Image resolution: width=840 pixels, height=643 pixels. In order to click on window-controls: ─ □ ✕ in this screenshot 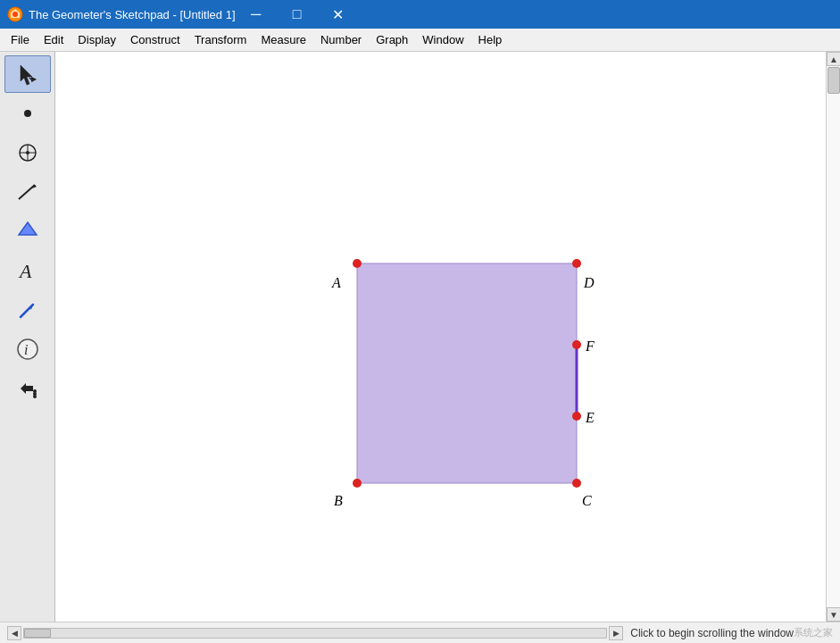, I will do `click(297, 14)`.